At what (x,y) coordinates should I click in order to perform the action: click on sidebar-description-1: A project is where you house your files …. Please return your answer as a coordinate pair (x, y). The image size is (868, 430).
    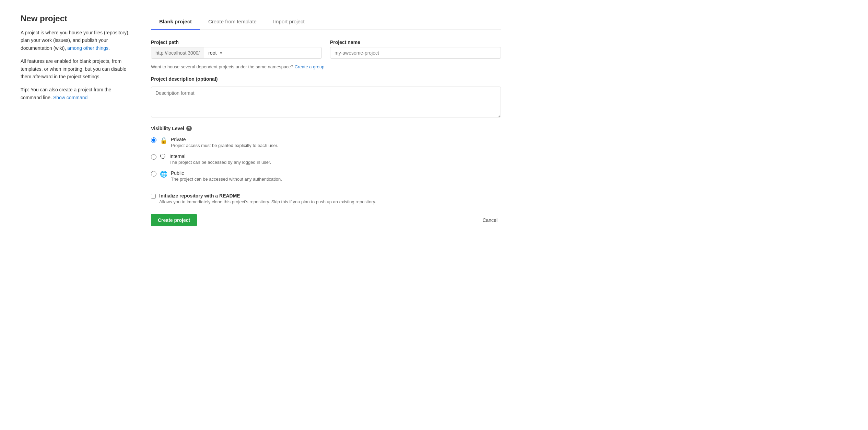
    Looking at the image, I should click on (75, 41).